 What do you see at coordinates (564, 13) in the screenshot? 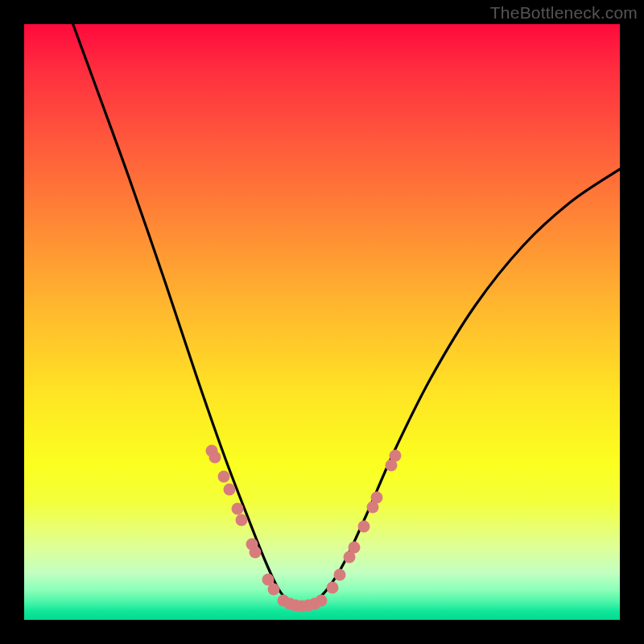
I see `watermark-text: TheBottleneck.com` at bounding box center [564, 13].